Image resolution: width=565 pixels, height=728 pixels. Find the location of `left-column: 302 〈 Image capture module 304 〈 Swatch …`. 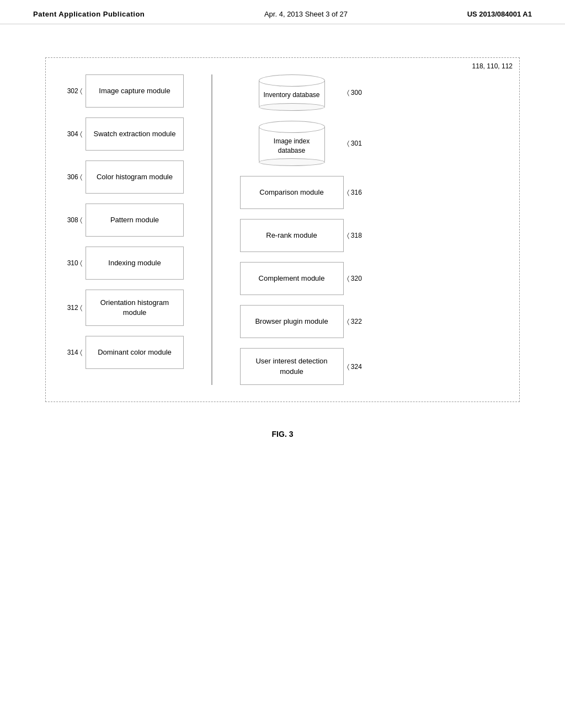

left-column: 302 〈 Image capture module 304 〈 Swatch … is located at coordinates (123, 229).